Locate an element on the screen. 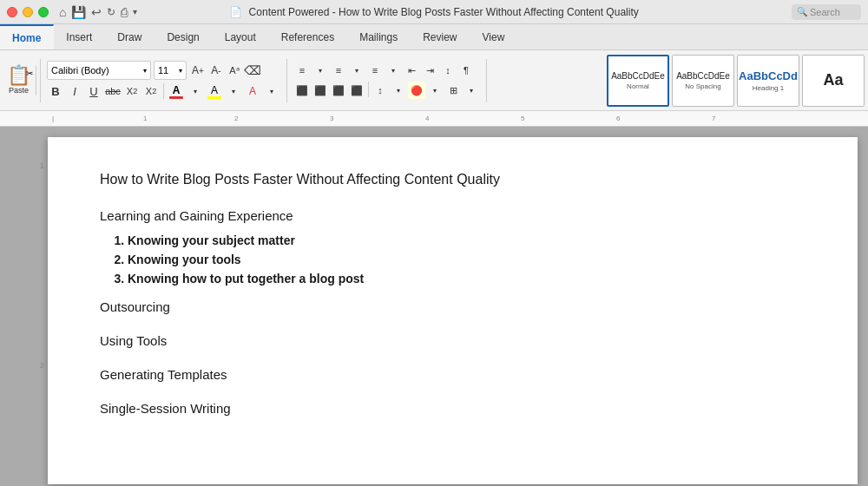 This screenshot has width=868, height=486. style-extra: Aa is located at coordinates (833, 81).